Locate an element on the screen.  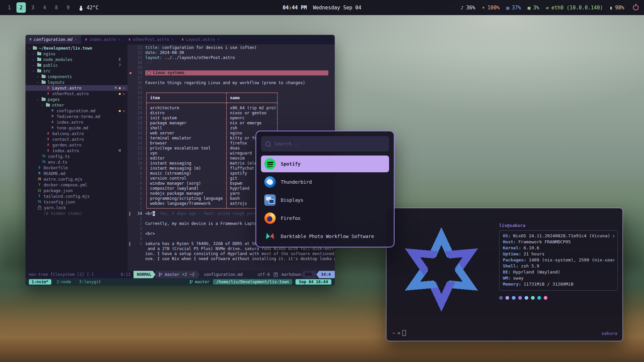
app-launcher: Spotify Thunderbird Displays Firefox Dar… is located at coordinates (325, 189).